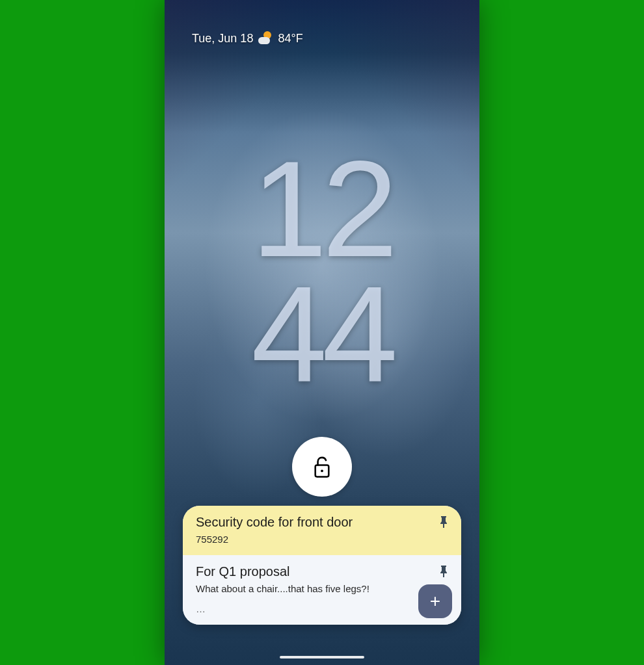 The height and width of the screenshot is (665, 644). Describe the element at coordinates (222, 39) in the screenshot. I see `date-label: Tue, Jun 18` at that location.